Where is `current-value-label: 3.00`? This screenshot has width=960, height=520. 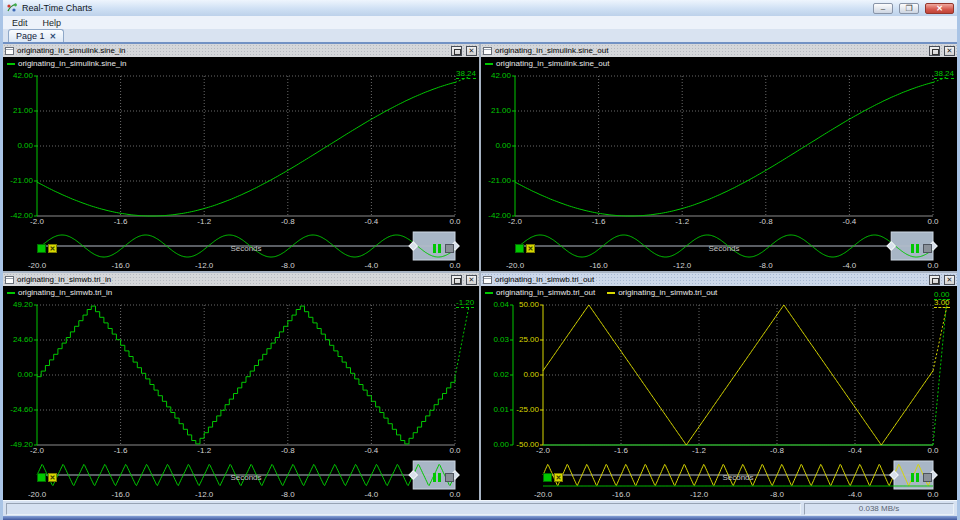
current-value-label: 3.00 is located at coordinates (942, 304).